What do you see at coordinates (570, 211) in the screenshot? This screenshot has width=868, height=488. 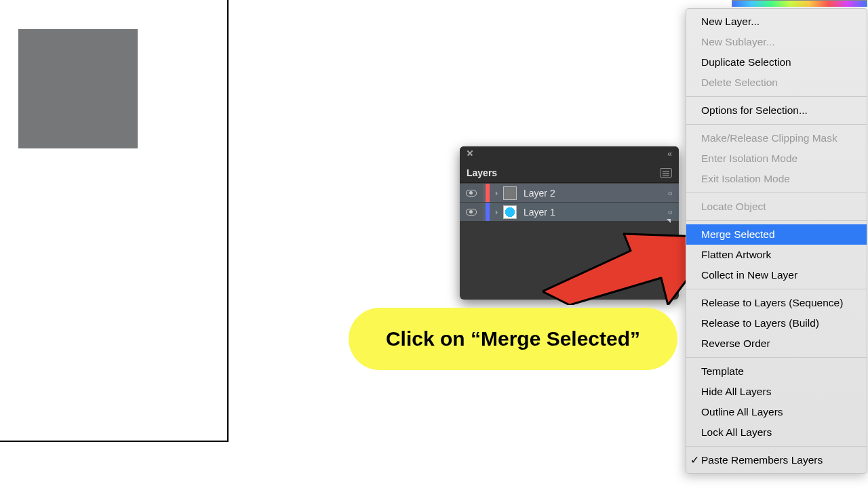 I see `layer-row: › Layer 1 ○` at bounding box center [570, 211].